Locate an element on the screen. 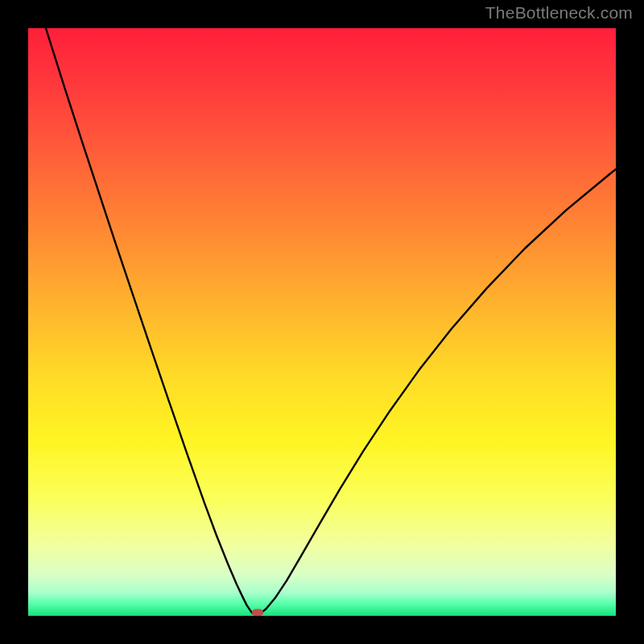 This screenshot has height=644, width=644. optimum-marker is located at coordinates (258, 613).